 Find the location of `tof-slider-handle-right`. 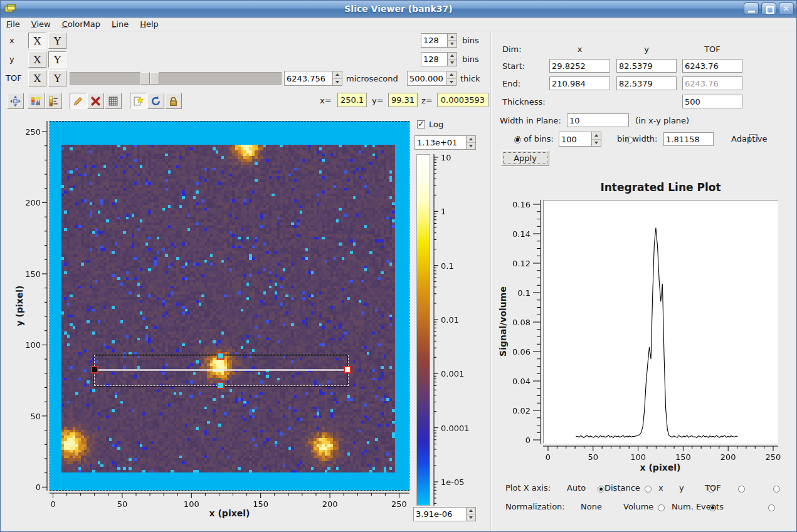

tof-slider-handle-right is located at coordinates (154, 78).